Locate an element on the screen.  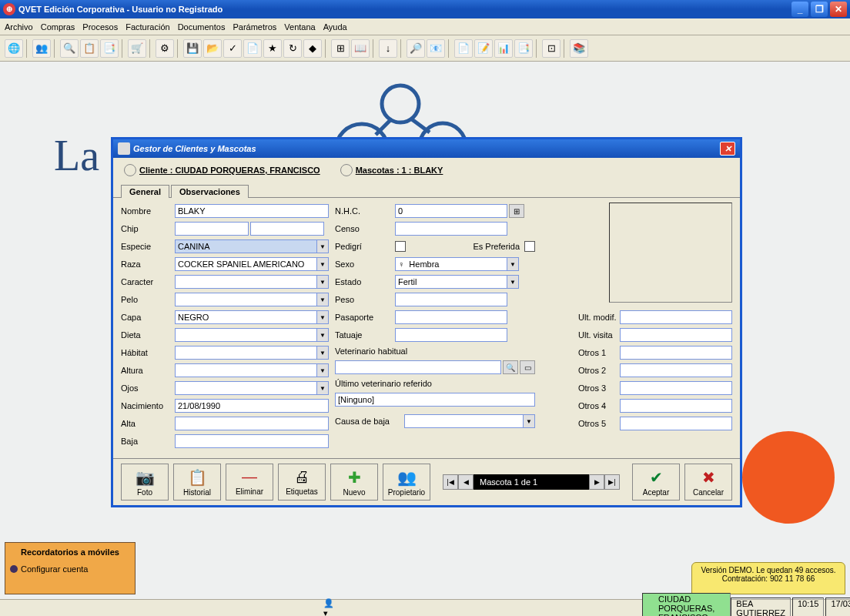
input-nhc is located at coordinates (451, 211).